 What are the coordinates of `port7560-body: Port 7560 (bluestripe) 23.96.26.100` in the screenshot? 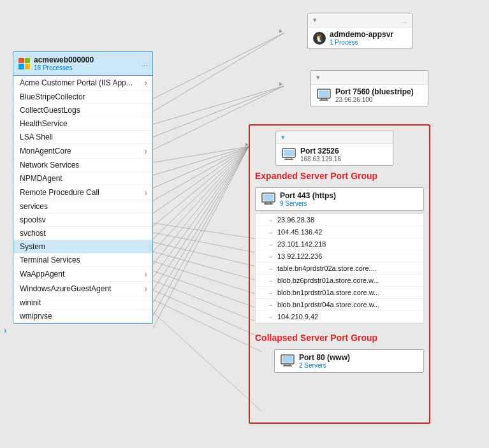 It's located at (370, 96).